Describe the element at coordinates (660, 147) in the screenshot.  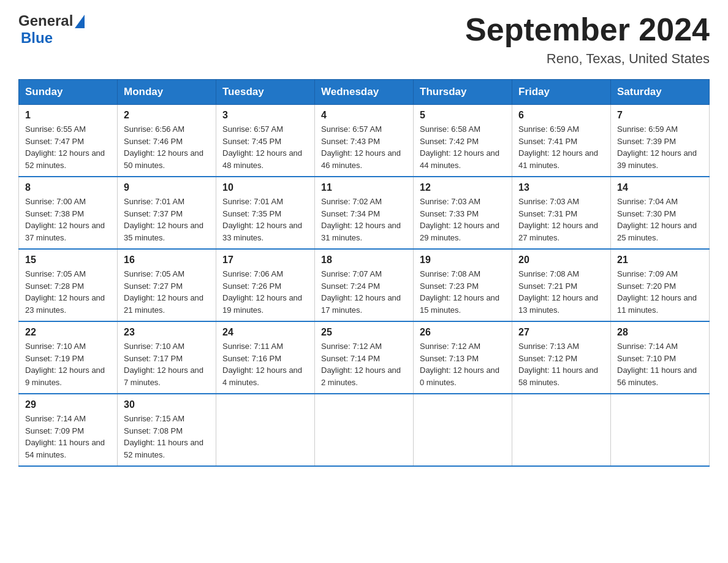
I see `day-info: Sunrise: 6:59 AMSunset: 7:39 PMDaylight:…` at that location.